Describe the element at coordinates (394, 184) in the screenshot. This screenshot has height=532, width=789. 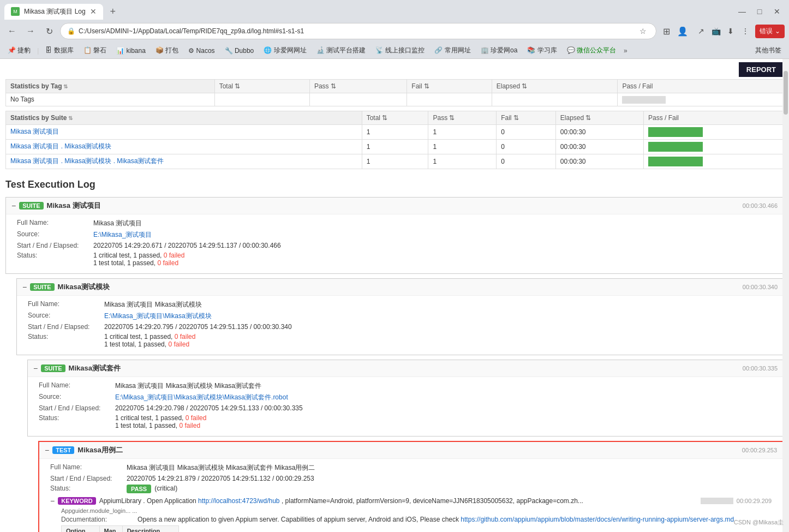
I see `log-title: Test Execution Log` at that location.